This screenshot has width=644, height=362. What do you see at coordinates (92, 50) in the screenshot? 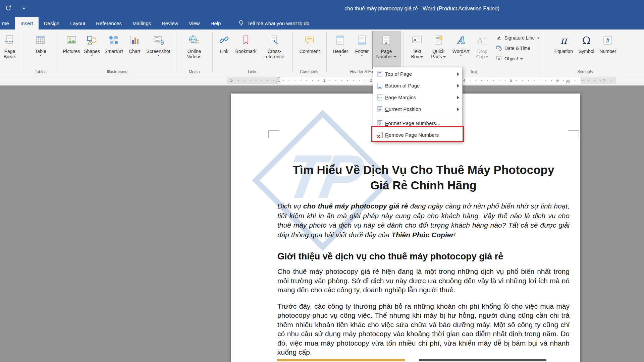
I see `shapes-button: Shapes` at bounding box center [92, 50].